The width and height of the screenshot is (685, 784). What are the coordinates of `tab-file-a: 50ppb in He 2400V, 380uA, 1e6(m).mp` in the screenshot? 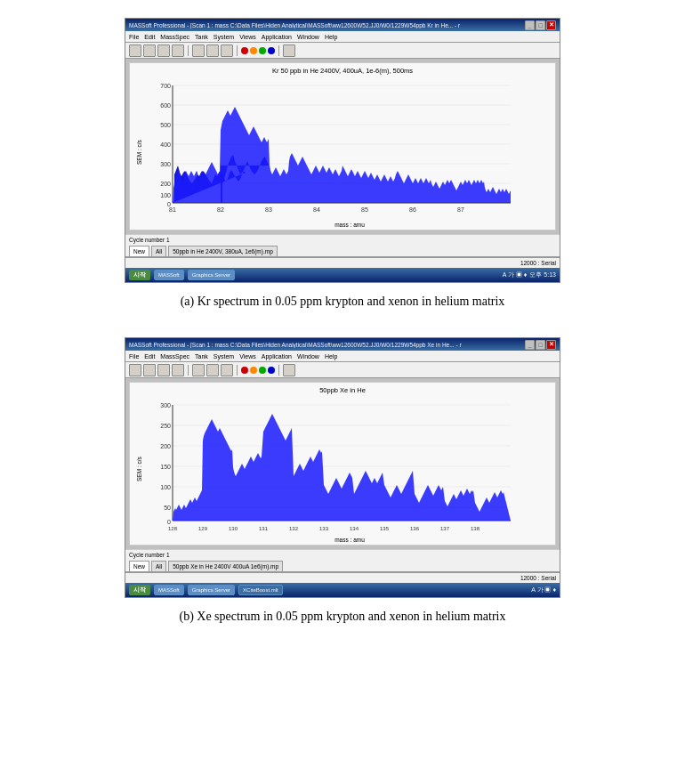 It's located at (222, 251).